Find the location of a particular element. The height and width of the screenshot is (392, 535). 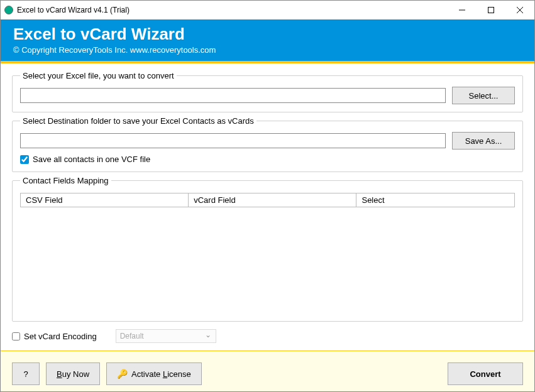

source-fieldset: Select your Excel file, you want to conv… is located at coordinates (268, 92).